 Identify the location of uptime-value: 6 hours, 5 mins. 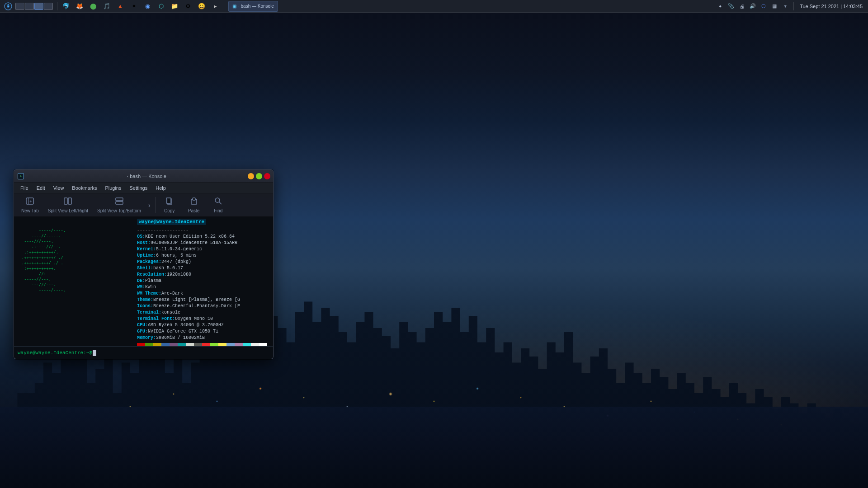
(176, 256).